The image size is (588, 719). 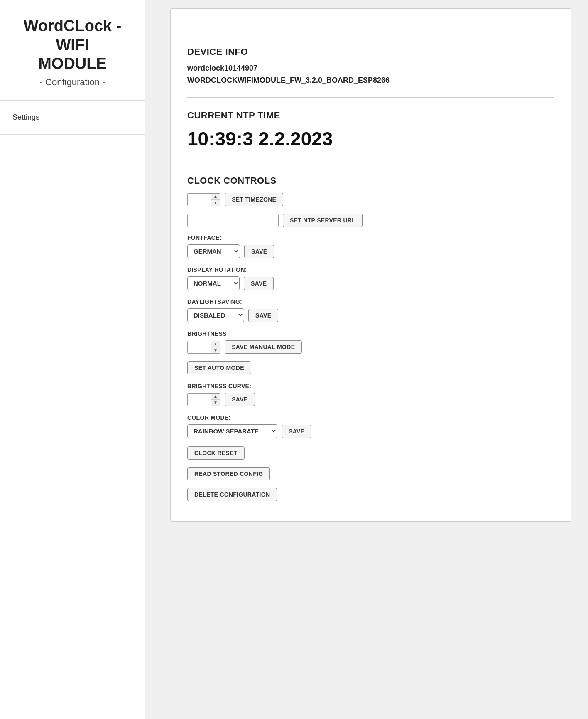 What do you see at coordinates (371, 394) in the screenshot?
I see `brightness-curve-group: BRIGHTNESS CURVE: 0=LI ▲ ▼ SAVE` at bounding box center [371, 394].